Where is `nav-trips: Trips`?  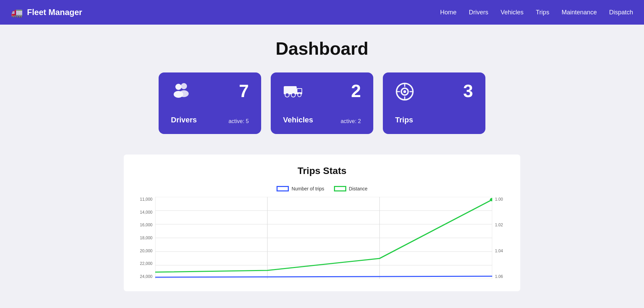 nav-trips: Trips is located at coordinates (543, 12).